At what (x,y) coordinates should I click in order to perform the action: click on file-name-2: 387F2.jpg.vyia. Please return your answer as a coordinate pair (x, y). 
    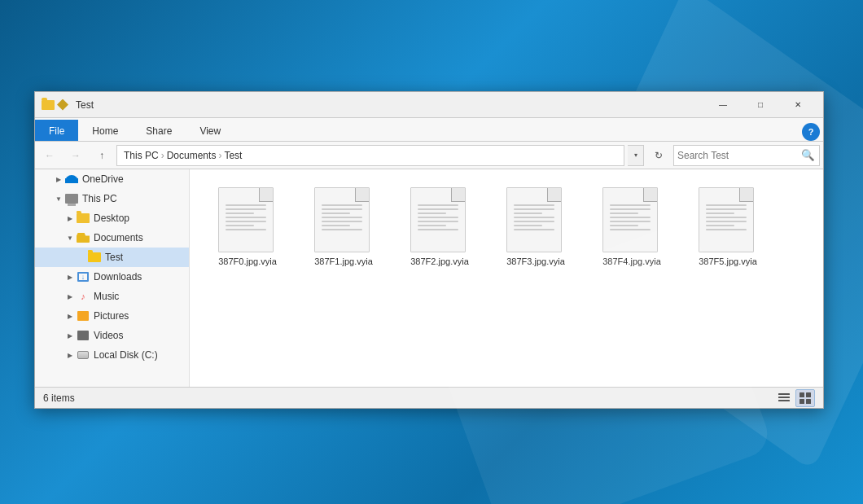
    Looking at the image, I should click on (440, 261).